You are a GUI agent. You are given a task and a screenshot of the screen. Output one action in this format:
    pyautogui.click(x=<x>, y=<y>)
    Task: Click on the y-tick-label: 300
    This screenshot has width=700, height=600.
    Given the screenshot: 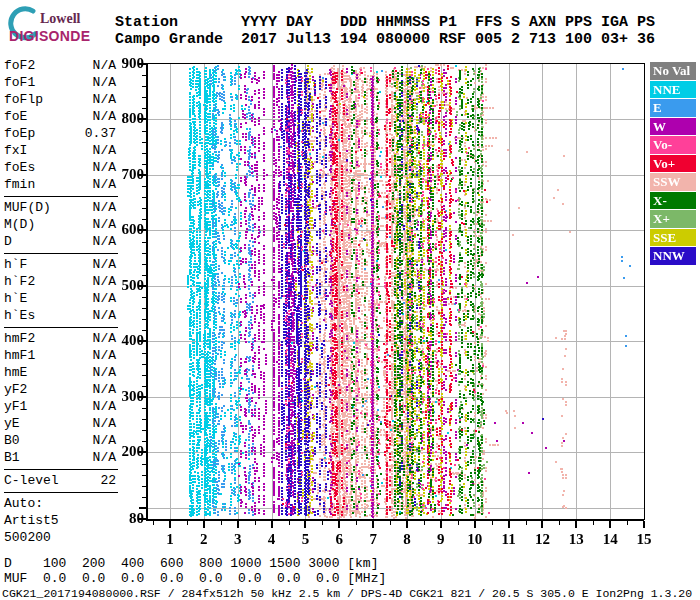 What is the action you would take?
    pyautogui.click(x=124, y=396)
    